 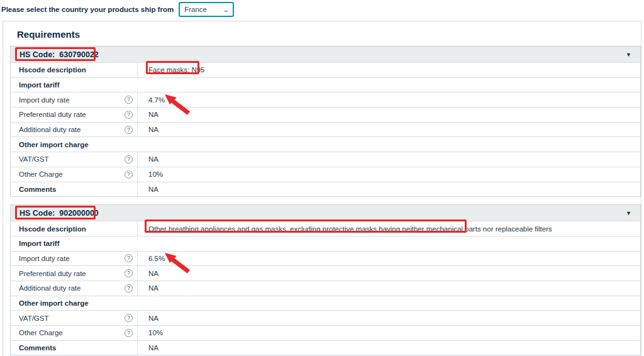 What do you see at coordinates (329, 34) in the screenshot?
I see `page-title: Requirements` at bounding box center [329, 34].